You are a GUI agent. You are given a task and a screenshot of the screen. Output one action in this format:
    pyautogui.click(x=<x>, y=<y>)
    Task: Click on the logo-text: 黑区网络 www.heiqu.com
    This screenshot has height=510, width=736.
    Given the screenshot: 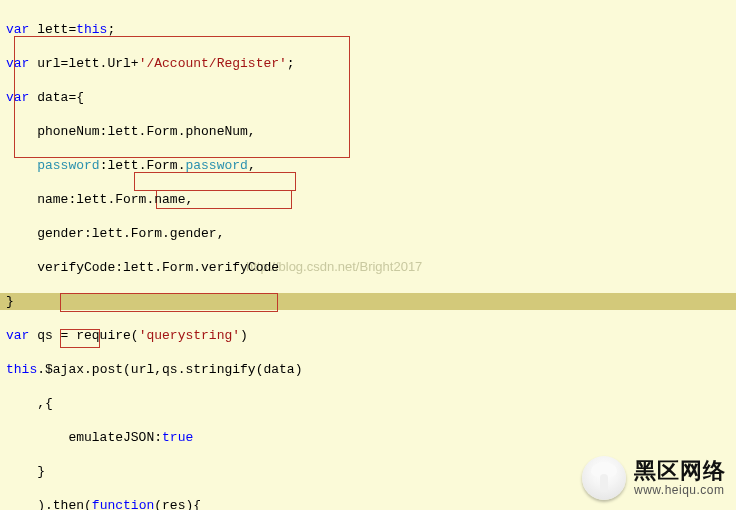 What is the action you would take?
    pyautogui.click(x=680, y=478)
    